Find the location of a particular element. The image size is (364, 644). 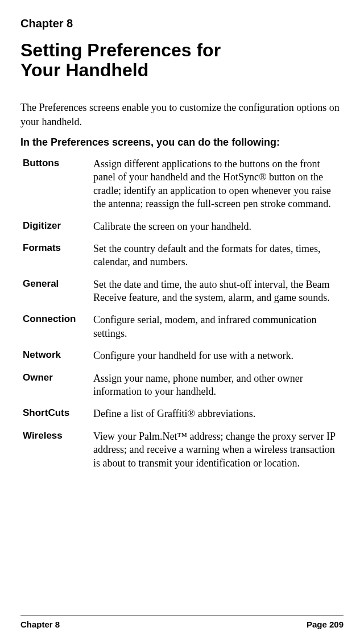

pref-label-digitizer: Digitizer is located at coordinates (57, 226).